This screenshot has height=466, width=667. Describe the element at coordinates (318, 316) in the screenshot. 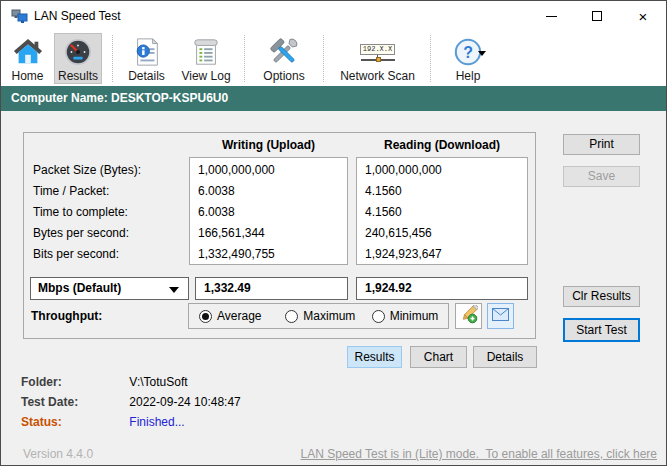

I see `throughput-radio-group: Average Maximum Minimum` at that location.